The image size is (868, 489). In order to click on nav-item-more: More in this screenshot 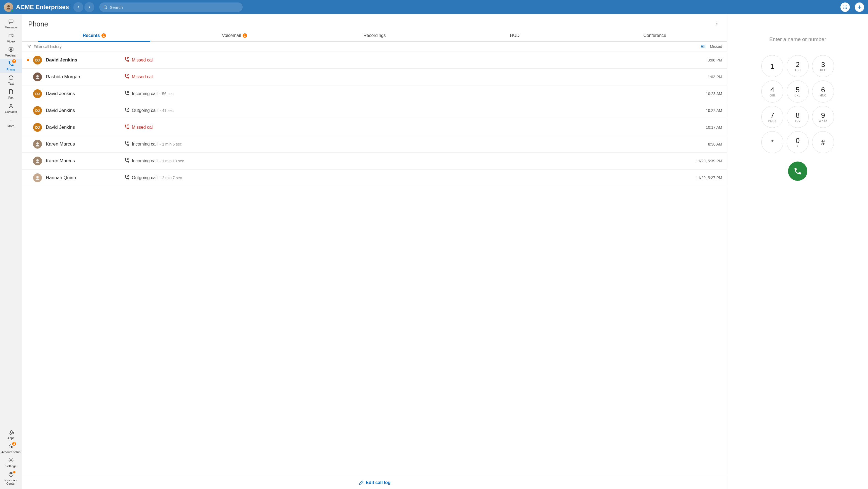, I will do `click(11, 122)`.